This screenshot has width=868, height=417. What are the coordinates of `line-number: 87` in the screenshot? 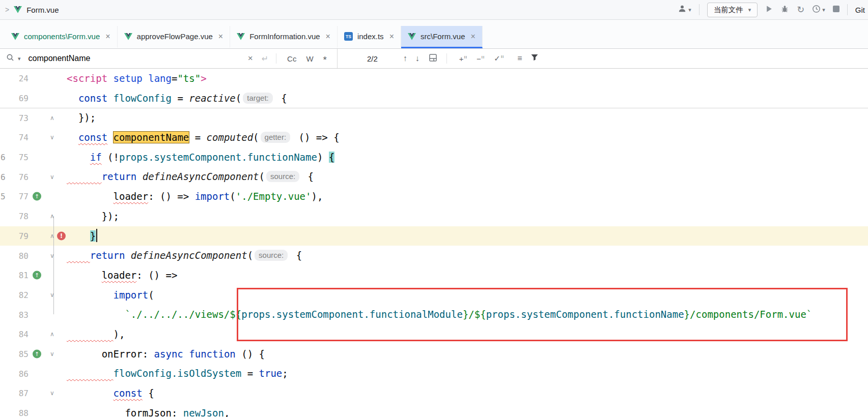 It's located at (23, 394).